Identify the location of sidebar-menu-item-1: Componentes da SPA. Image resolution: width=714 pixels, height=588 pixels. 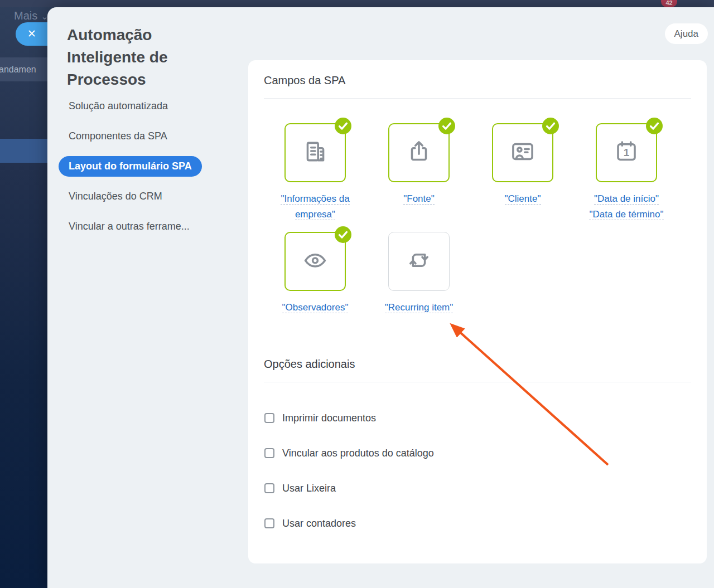
(151, 136).